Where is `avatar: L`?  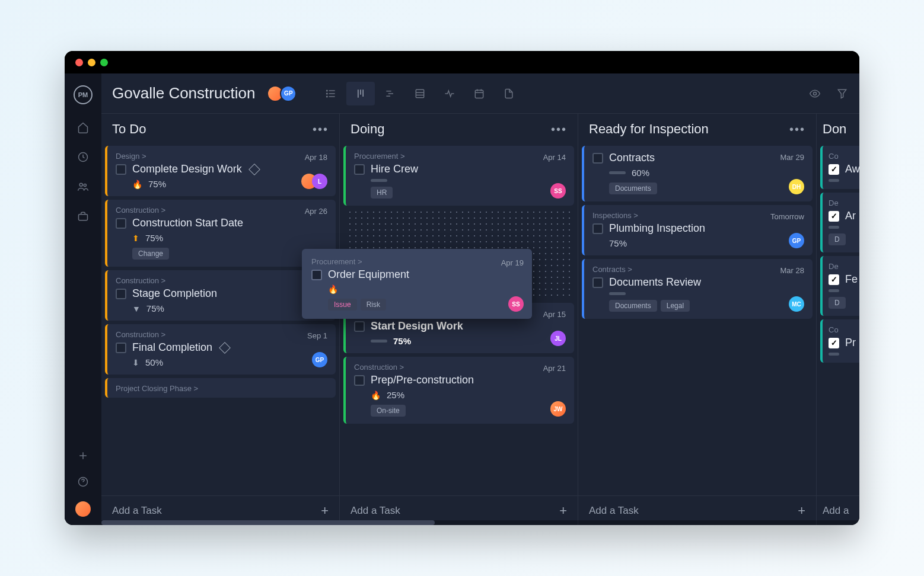
avatar: L is located at coordinates (320, 181).